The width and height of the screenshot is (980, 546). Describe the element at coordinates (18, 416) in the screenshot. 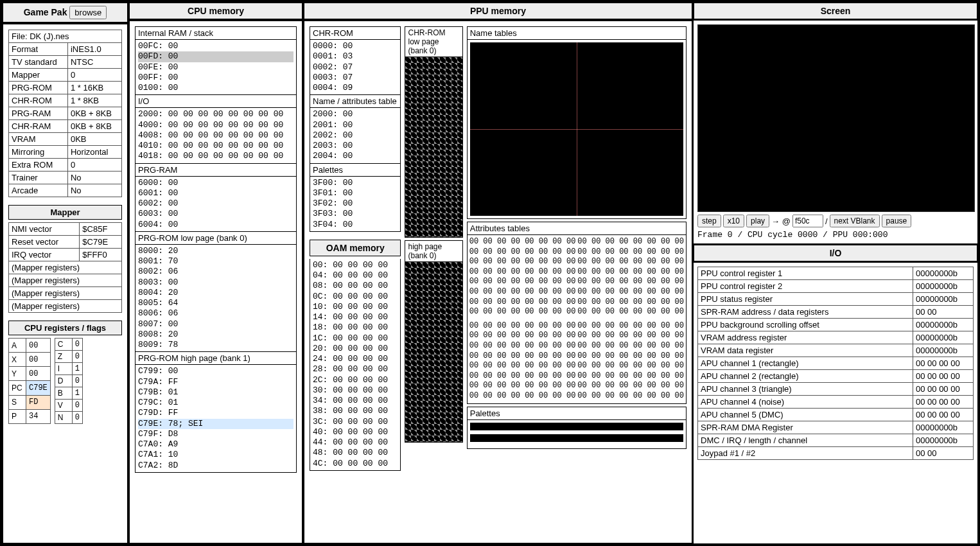

I see `reg-name: P` at that location.